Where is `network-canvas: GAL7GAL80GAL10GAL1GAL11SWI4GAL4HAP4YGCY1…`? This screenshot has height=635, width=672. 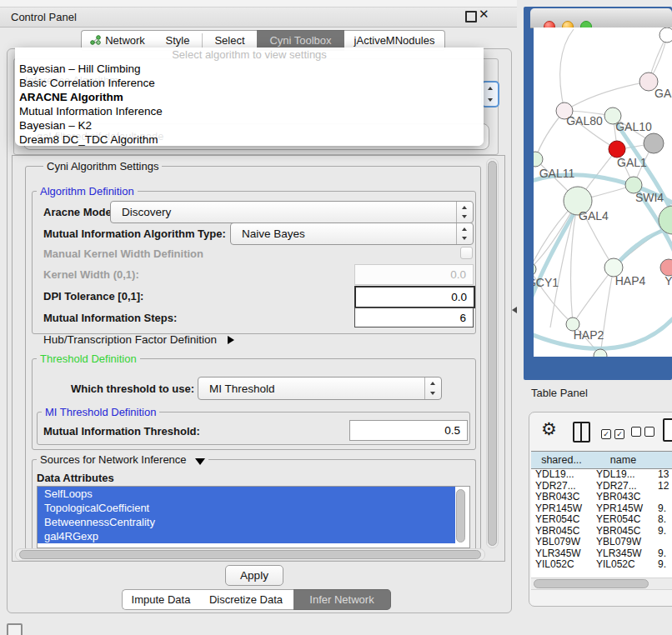
network-canvas: GAL7GAL80GAL10GAL1GAL11SWI4GAL4HAP4YGCY1… is located at coordinates (603, 192).